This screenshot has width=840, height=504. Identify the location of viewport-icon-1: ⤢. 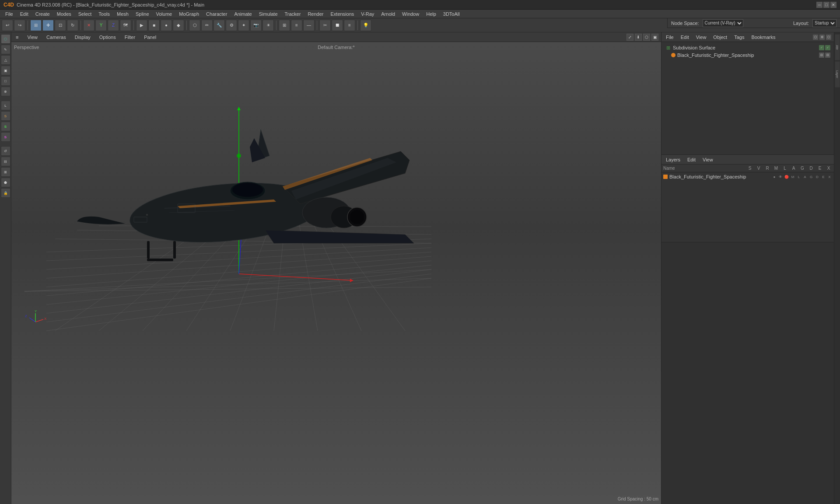
(630, 37).